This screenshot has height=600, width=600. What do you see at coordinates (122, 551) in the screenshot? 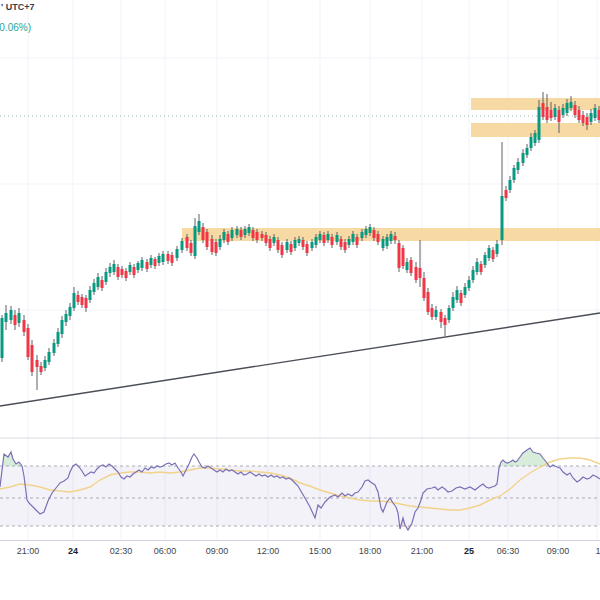
I see `time-axis-label: 02:30` at bounding box center [122, 551].